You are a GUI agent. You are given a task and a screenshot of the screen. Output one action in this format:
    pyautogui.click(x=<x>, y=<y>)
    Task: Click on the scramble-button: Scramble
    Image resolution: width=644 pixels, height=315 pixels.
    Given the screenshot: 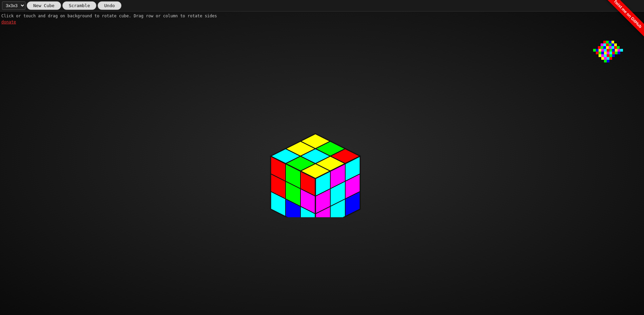 What is the action you would take?
    pyautogui.click(x=79, y=5)
    